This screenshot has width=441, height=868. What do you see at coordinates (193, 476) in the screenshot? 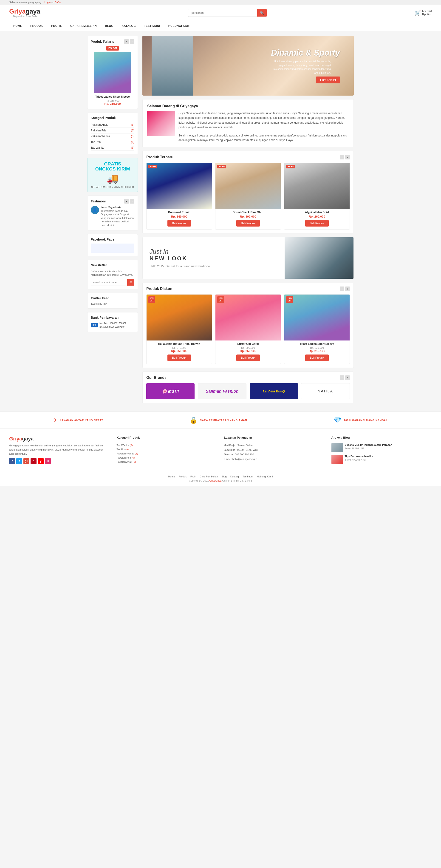
I see `footer-link-profil: Profil` at bounding box center [193, 476].